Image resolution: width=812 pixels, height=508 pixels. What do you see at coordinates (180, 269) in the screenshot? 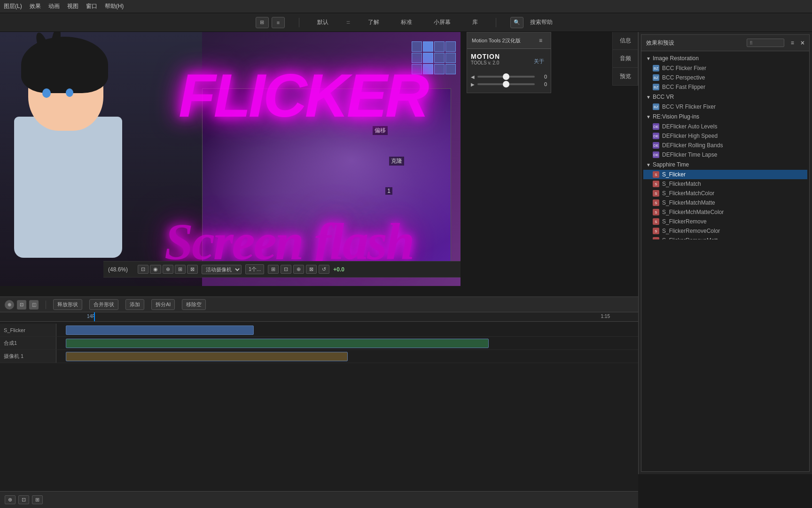
I see `viewport-icon-4: ⊞` at bounding box center [180, 269].